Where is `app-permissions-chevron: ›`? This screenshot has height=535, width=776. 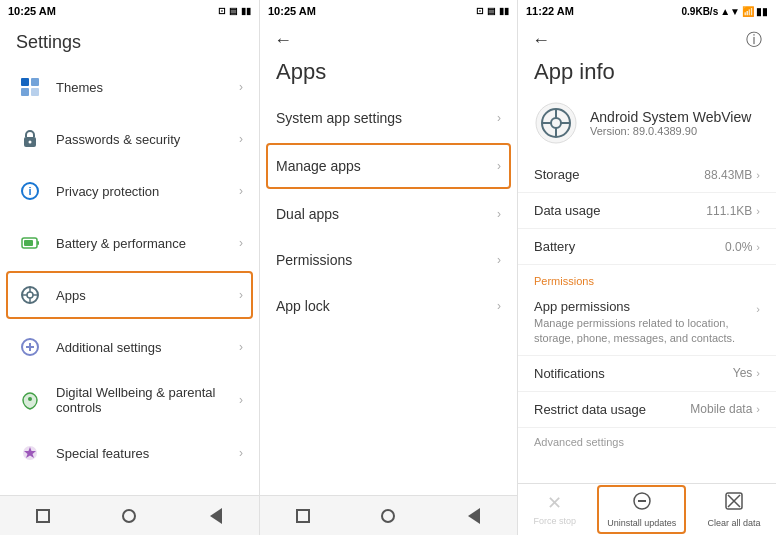 app-permissions-chevron: › is located at coordinates (758, 309).